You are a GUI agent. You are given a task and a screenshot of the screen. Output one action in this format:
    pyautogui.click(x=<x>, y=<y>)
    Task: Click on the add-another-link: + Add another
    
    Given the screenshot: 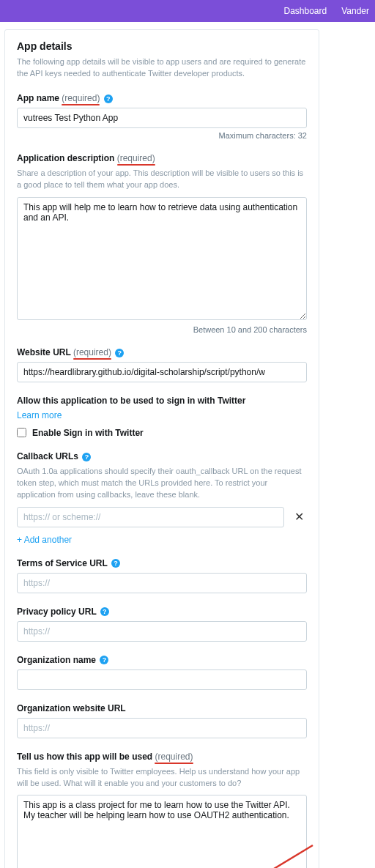 What is the action you would take?
    pyautogui.click(x=162, y=540)
    